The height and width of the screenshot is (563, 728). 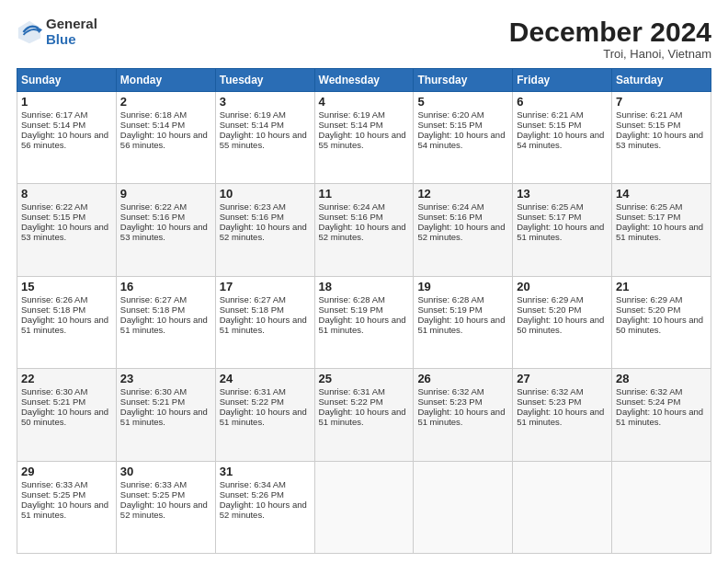 I want to click on title-block: December 2024 Troi, Hanoi, Vietnam, so click(x=610, y=39).